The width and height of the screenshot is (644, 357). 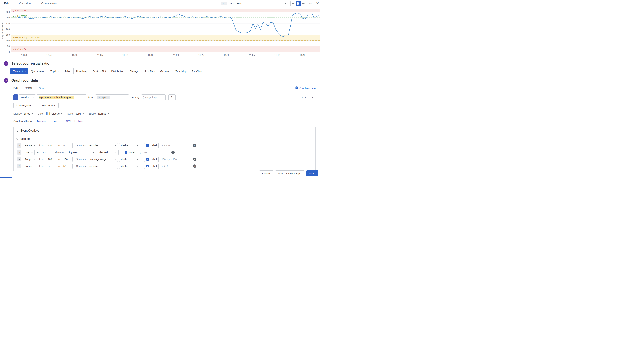 I want to click on marker-from-input: 100, so click(x=51, y=160).